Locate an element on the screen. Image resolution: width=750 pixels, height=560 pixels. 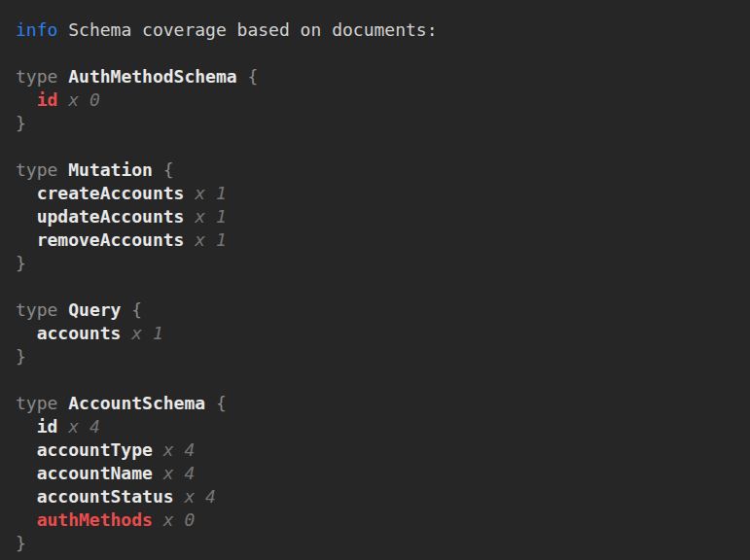
field-coverage-line: createAccounts x 1 is located at coordinates (375, 193).